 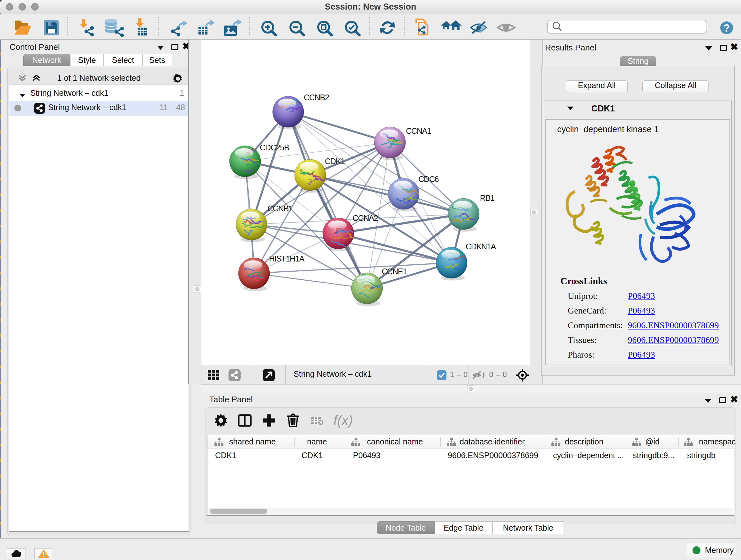 What do you see at coordinates (419, 131) in the screenshot?
I see `svg-text: CCNA1` at bounding box center [419, 131].